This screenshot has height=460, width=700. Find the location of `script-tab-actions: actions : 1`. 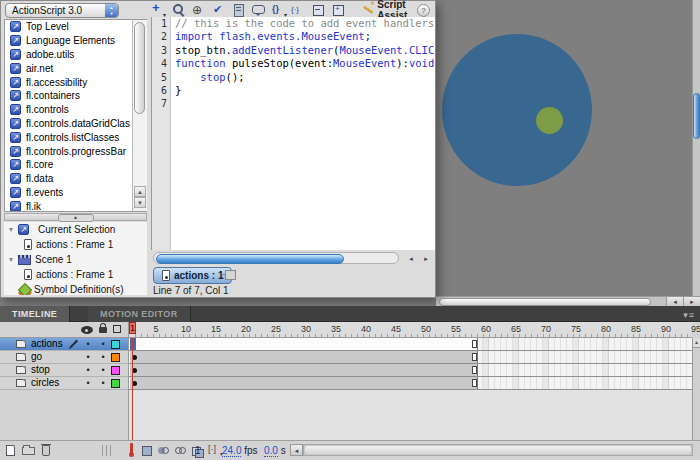

script-tab-actions: actions : 1 is located at coordinates (192, 276).